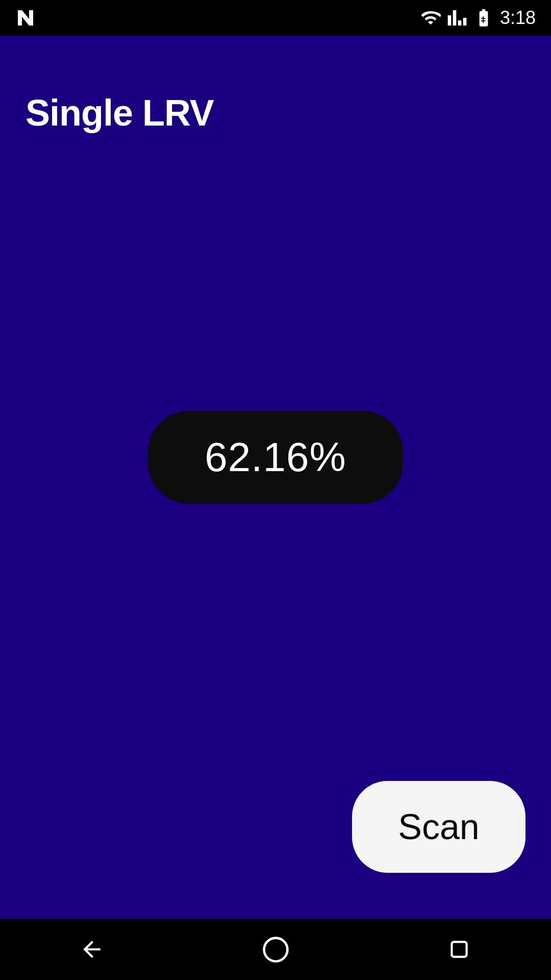 Image resolution: width=551 pixels, height=980 pixels. I want to click on status-bar-right: 3:18, so click(478, 18).